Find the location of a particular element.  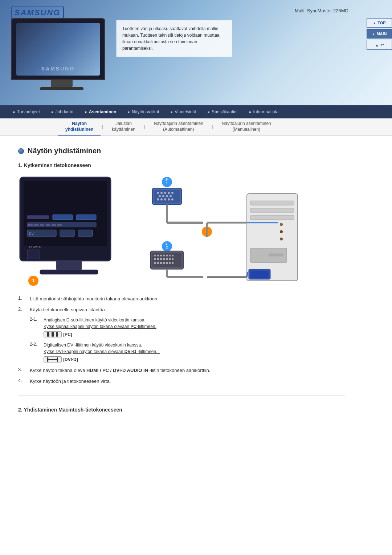

breadcrumb-nayttojajurin-manuaalinen: Näyttöajurin asentaminen(Manuaalinen) is located at coordinates (246, 127).